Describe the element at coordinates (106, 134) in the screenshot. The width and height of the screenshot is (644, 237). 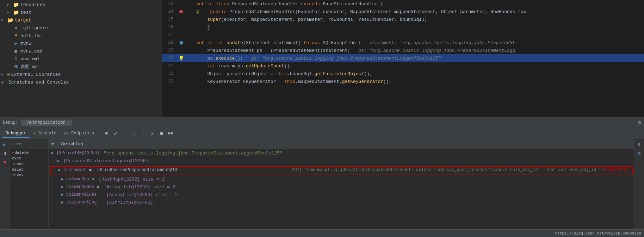
I see `toolbar-filter-button: ≡` at that location.